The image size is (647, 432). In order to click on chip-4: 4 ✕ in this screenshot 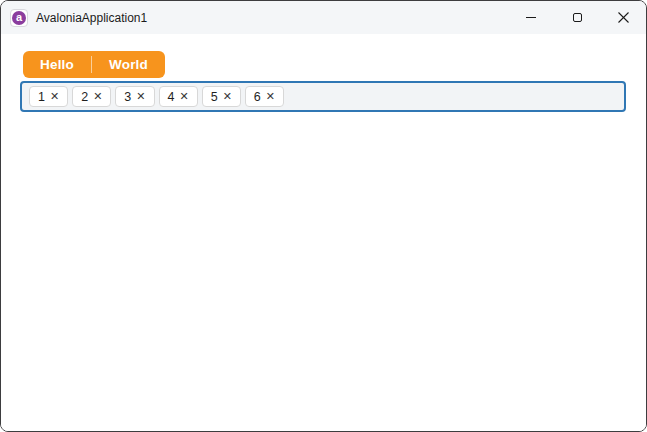, I will do `click(178, 96)`.